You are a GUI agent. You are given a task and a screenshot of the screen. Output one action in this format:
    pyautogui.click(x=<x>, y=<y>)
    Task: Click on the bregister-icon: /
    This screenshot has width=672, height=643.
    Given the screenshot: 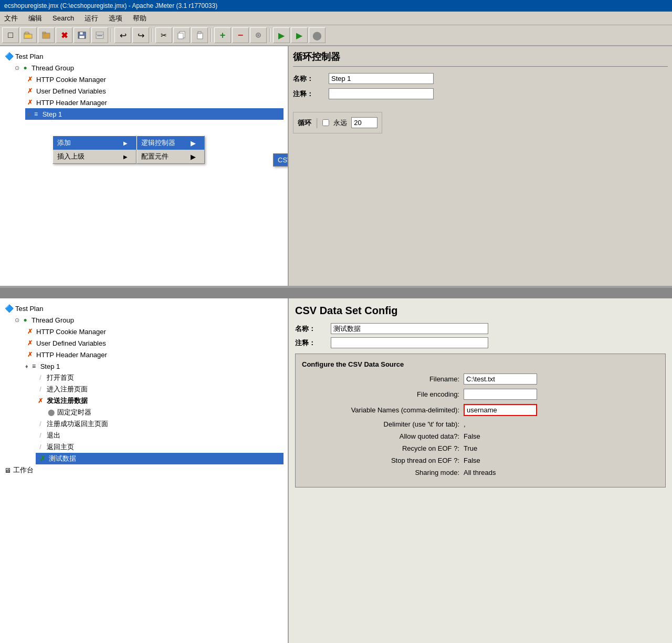 What is the action you would take?
    pyautogui.click(x=40, y=389)
    